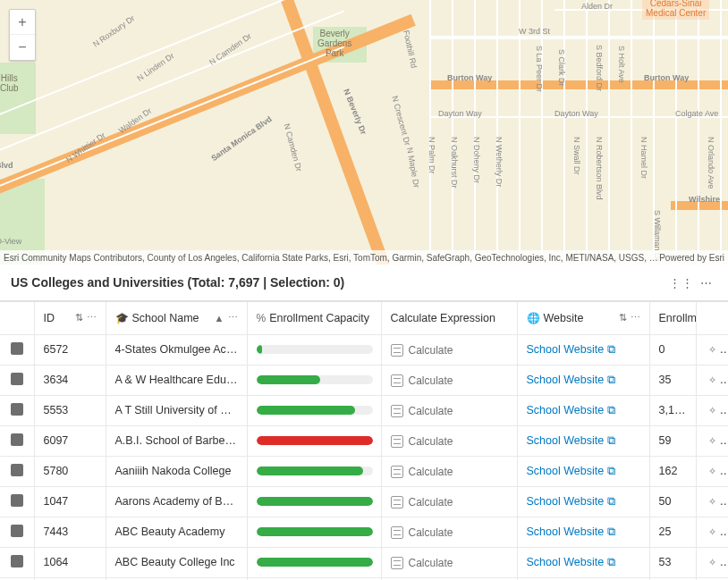  I want to click on table-row: 6097A.B.I. School of Barbering …Calculat…, so click(364, 441).